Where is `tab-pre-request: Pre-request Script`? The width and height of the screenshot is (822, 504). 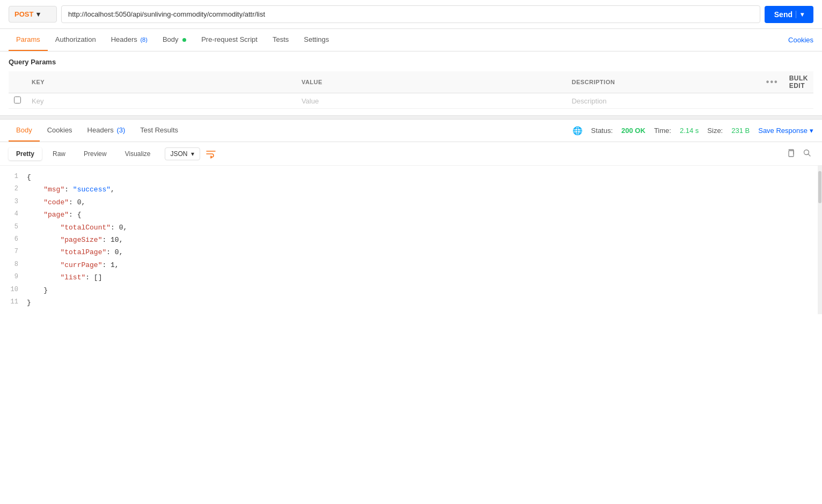
tab-pre-request: Pre-request Script is located at coordinates (230, 40).